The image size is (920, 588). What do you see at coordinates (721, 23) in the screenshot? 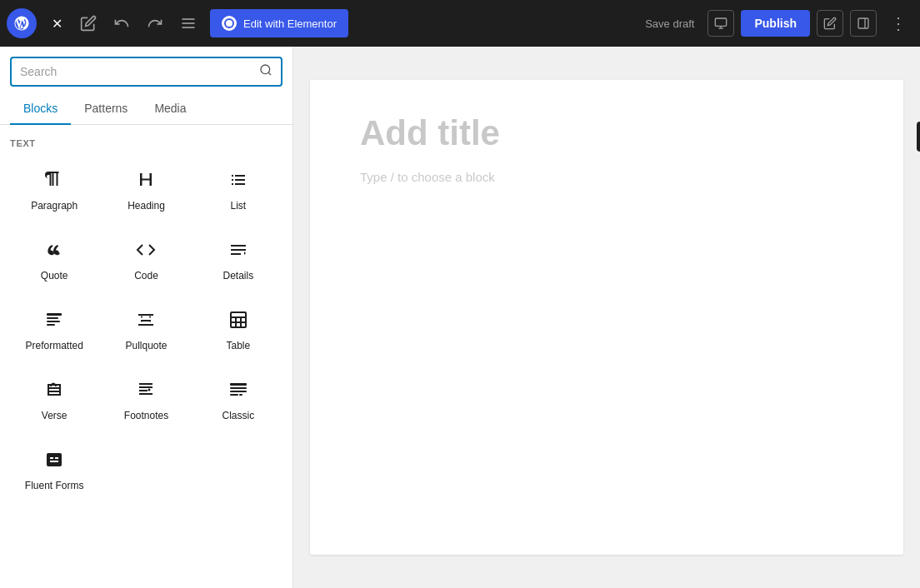
I see `preview-button` at bounding box center [721, 23].